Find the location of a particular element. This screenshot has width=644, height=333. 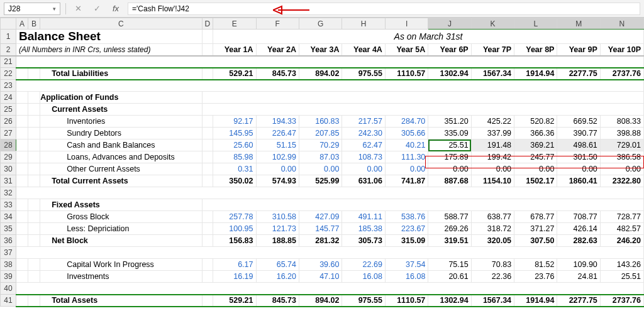

depreciation-label: Less: Depriciation is located at coordinates (121, 229).